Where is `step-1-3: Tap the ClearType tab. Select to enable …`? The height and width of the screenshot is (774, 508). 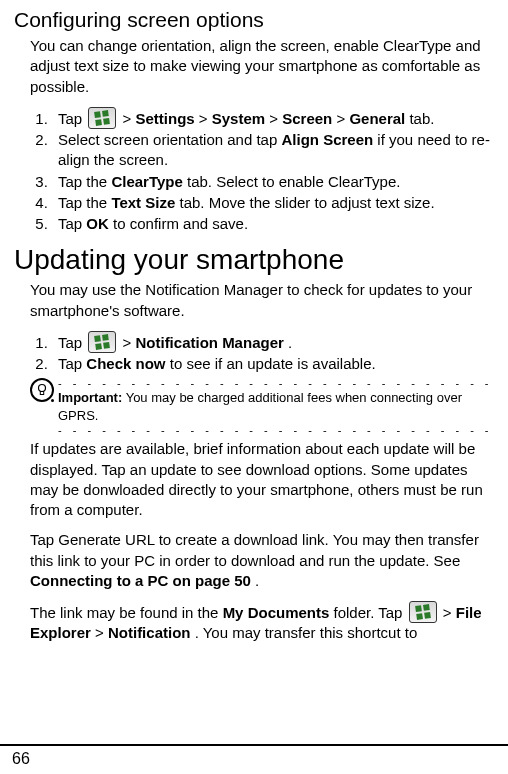 step-1-3: Tap the ClearType tab. Select to enable … is located at coordinates (272, 182).